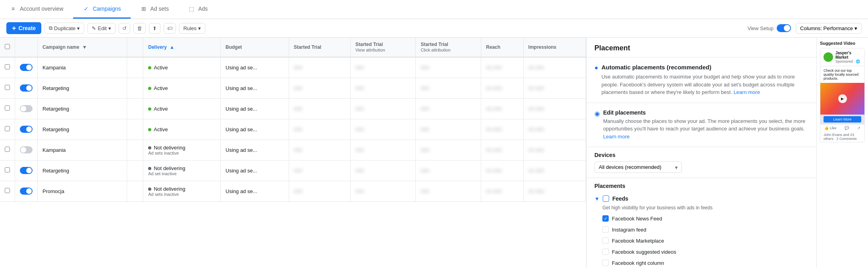  Describe the element at coordinates (110, 29) in the screenshot. I see `edit-chevron: ▾` at that location.